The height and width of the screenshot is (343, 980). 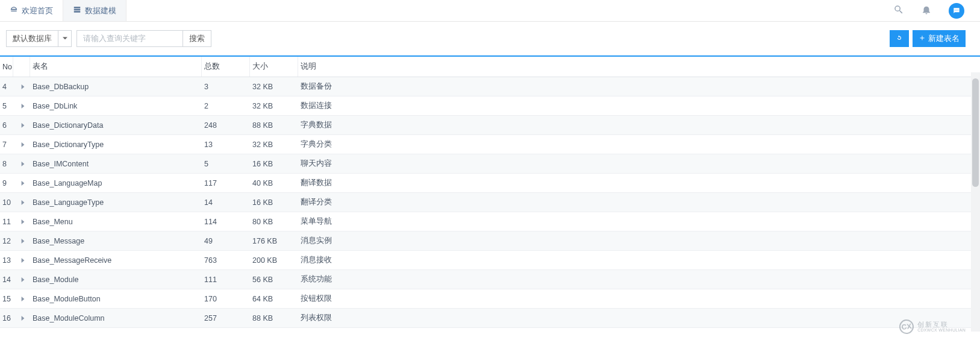 I want to click on cell-no: 13, so click(x=7, y=260).